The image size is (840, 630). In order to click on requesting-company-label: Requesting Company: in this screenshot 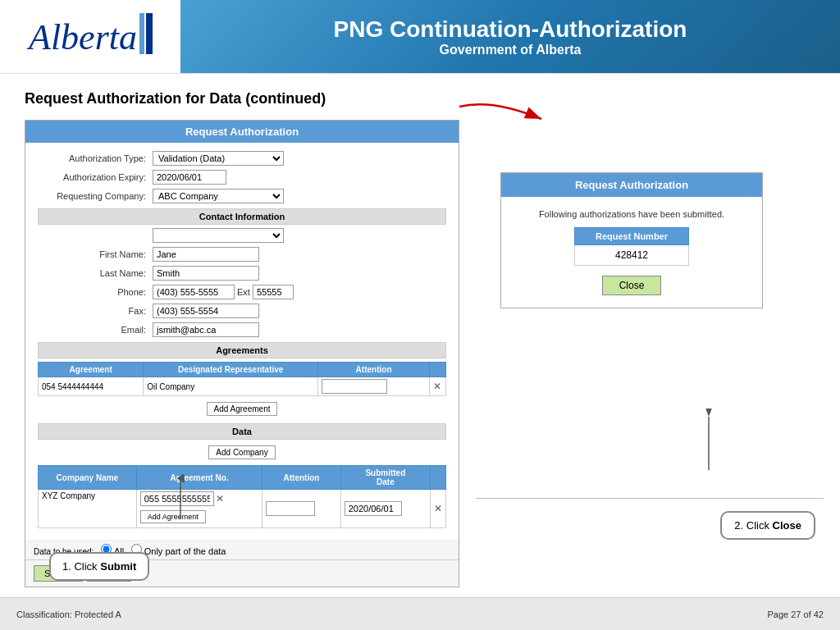, I will do `click(95, 196)`.